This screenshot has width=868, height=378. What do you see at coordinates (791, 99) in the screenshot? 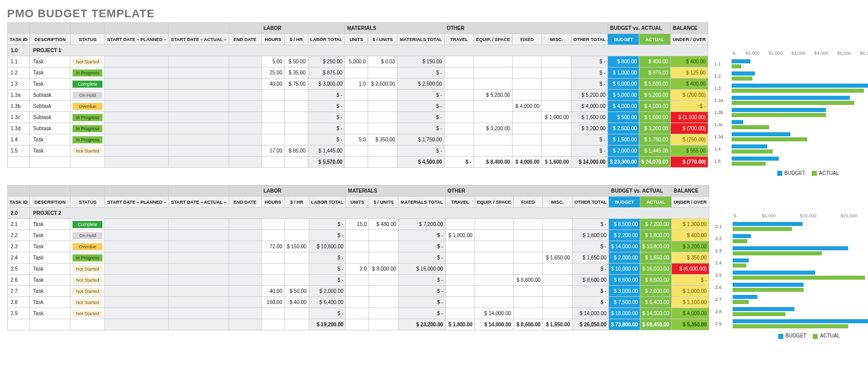
I see `budget-chart: $-$1,000$2,000$3,000$4,000$5,000$6,000$7…` at bounding box center [791, 99].